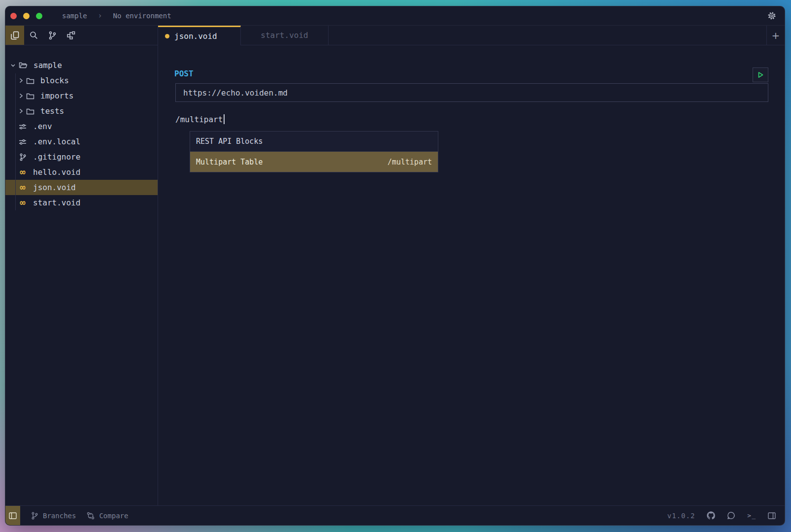 The height and width of the screenshot is (532, 791). What do you see at coordinates (82, 126) in the screenshot?
I see `tree-item-env: .env` at bounding box center [82, 126].